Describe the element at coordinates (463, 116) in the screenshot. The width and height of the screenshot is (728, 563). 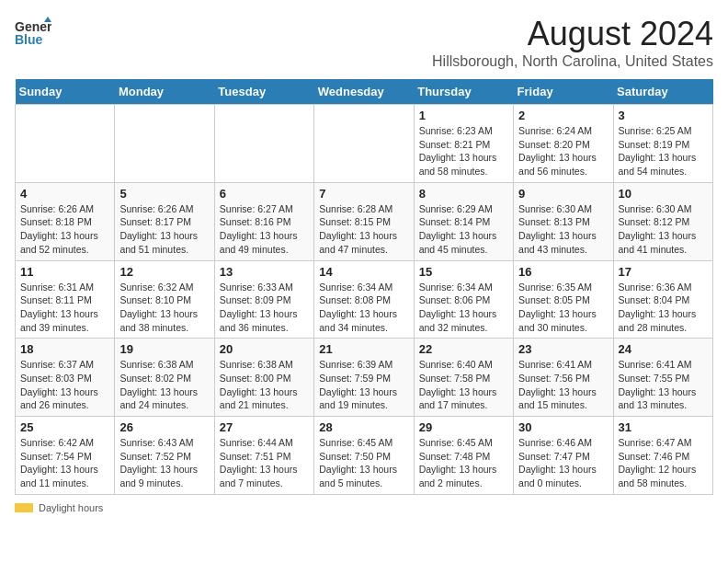
I see `day-number: 1` at that location.